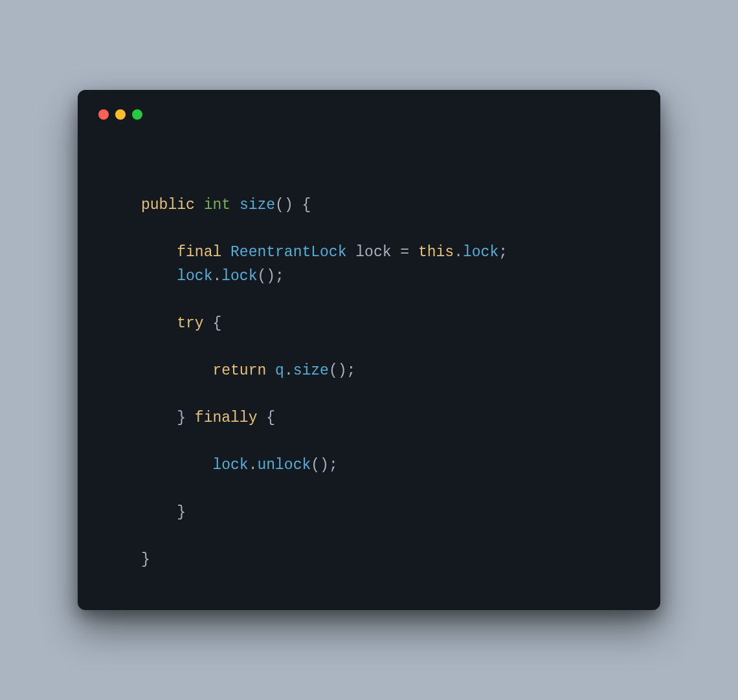  What do you see at coordinates (168, 205) in the screenshot?
I see `keyword-public: public` at bounding box center [168, 205].